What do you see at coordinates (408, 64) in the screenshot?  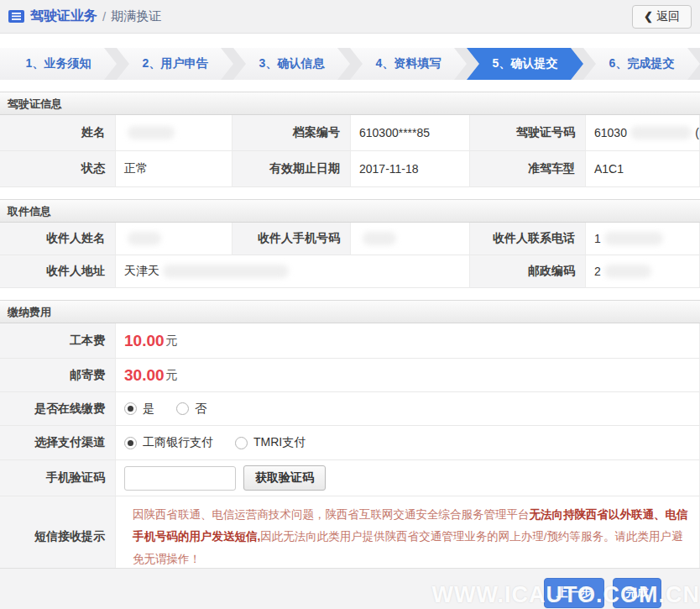 I see `step-4-fill-material: 4、资料填写` at bounding box center [408, 64].